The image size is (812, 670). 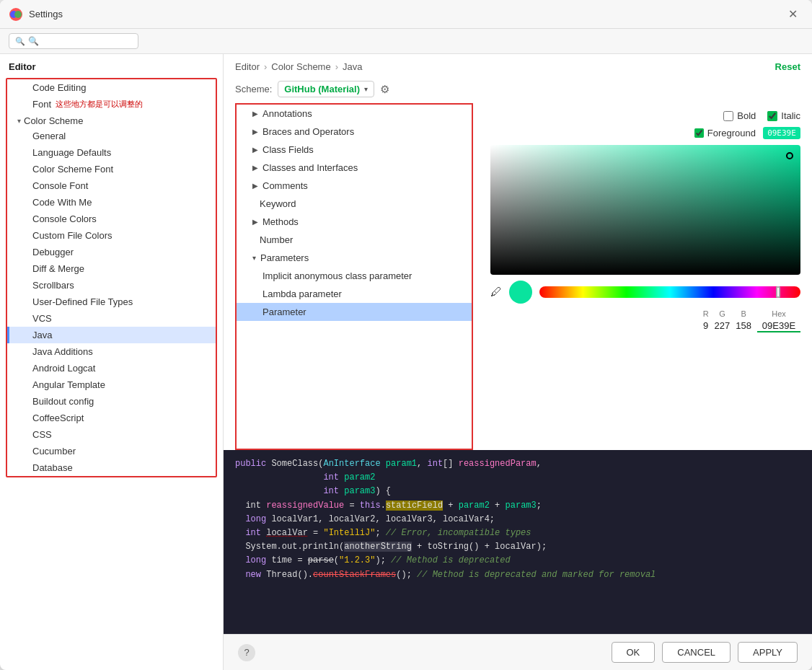 What do you see at coordinates (743, 320) in the screenshot?
I see `b-field: B 158` at bounding box center [743, 320].